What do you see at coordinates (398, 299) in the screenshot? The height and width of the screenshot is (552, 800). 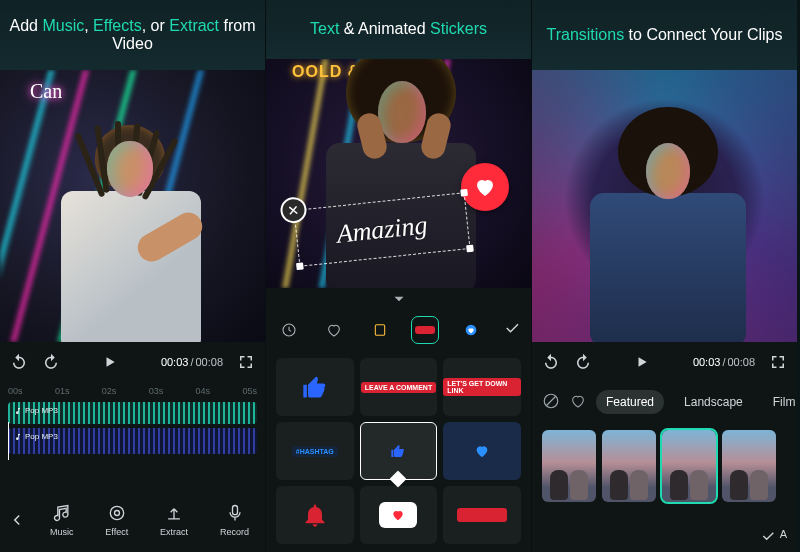 I see `chevron-down-icon` at bounding box center [398, 299].